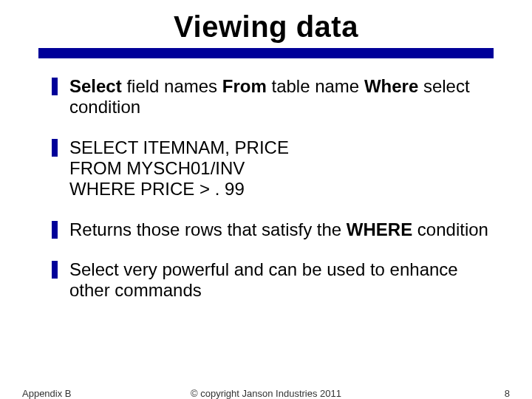 The width and height of the screenshot is (532, 399). Describe the element at coordinates (266, 393) in the screenshot. I see `footer-center: © copyright Janson Industries 2011` at that location.